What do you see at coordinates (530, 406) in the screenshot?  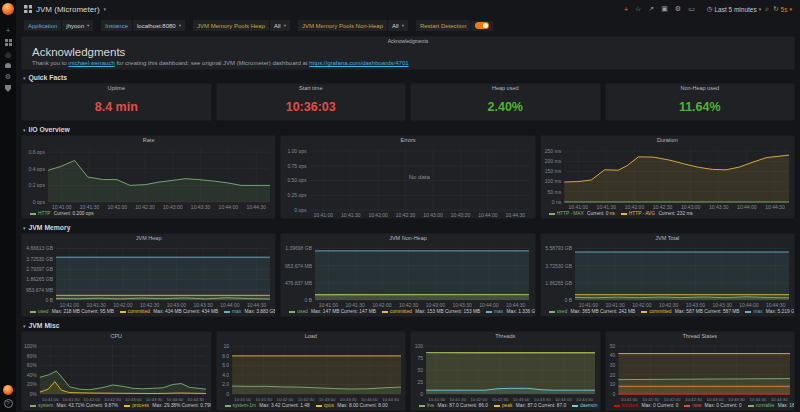 I see `legend-item: peak Max: 87.0 Current: 87.0` at bounding box center [530, 406].